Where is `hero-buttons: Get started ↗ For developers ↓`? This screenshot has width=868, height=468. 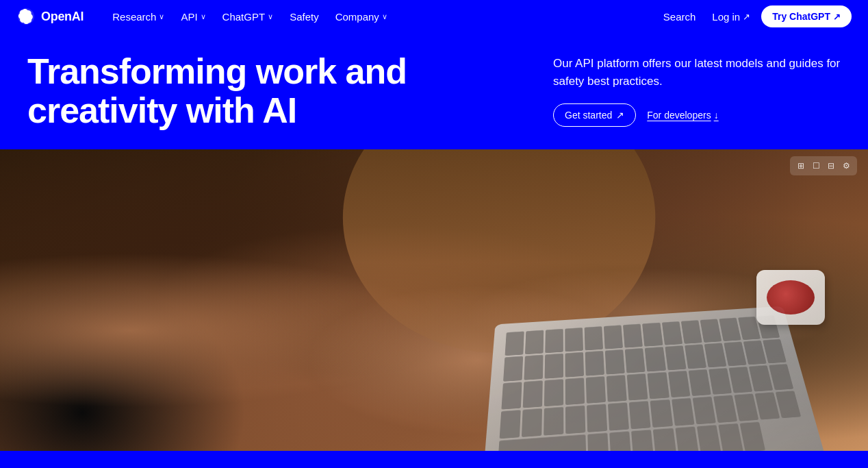
hero-buttons: Get started ↗ For developers ↓ is located at coordinates (697, 115).